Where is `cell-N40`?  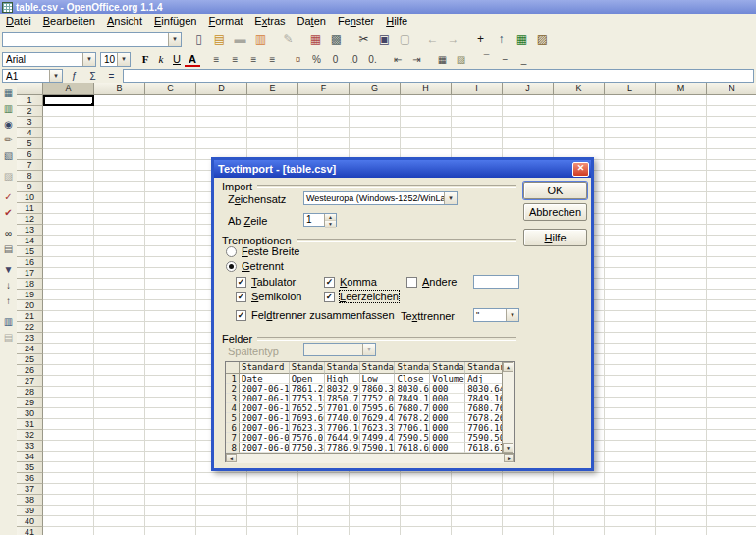 cell-N40 is located at coordinates (731, 522).